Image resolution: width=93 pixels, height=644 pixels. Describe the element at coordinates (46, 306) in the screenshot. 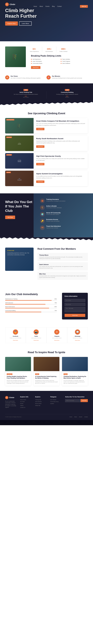

I see `skills-section: Join Our Club Immediately Maintenance & …` at that location.